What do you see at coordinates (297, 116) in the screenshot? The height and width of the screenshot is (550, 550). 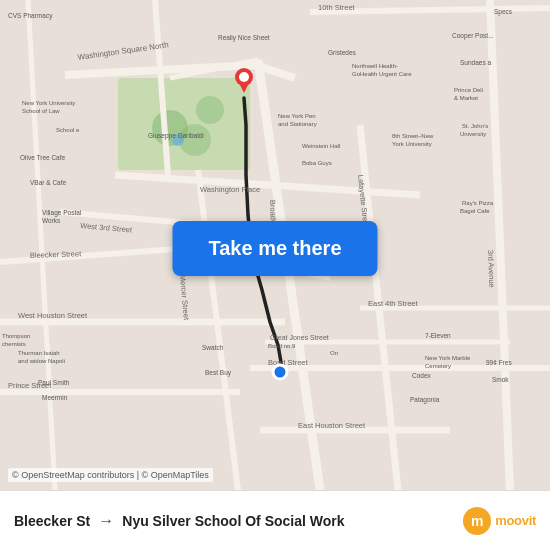 I see `svg-text: New York Pen` at bounding box center [297, 116].